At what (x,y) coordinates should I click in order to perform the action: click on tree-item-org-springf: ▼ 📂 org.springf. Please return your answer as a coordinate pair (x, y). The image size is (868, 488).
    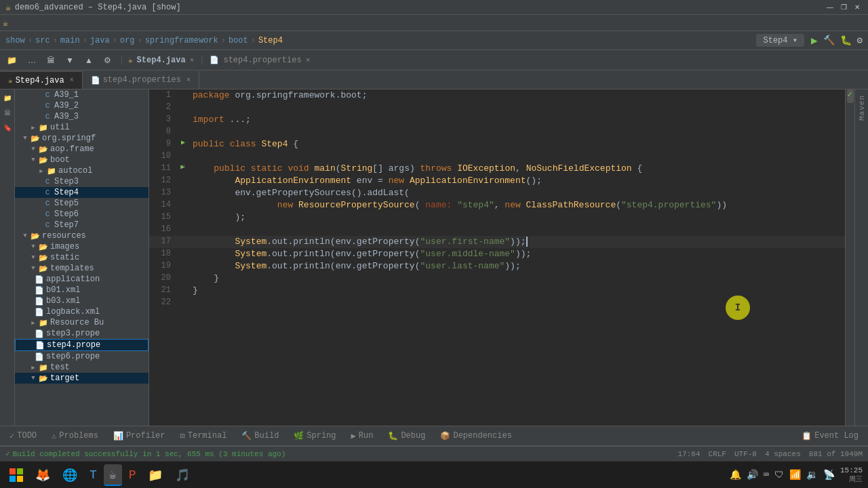
    Looking at the image, I should click on (81, 138).